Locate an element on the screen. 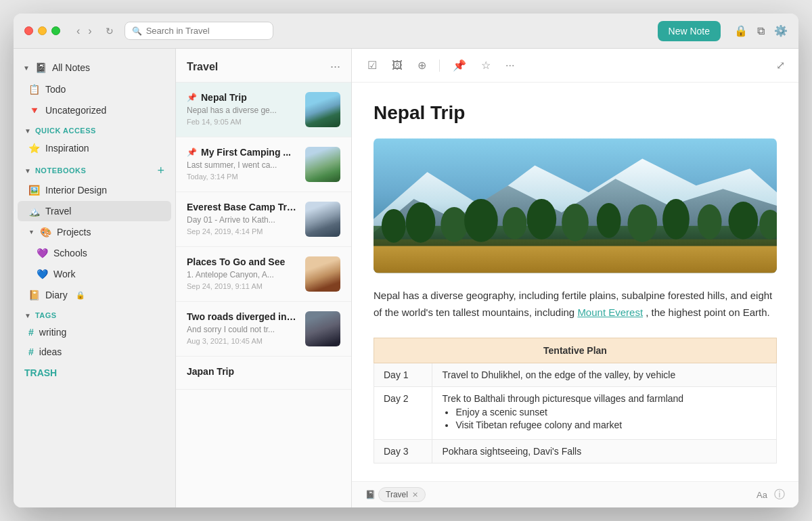 This screenshot has height=521, width=812. sidebar-item-todo: 📋 Todo is located at coordinates (95, 89).